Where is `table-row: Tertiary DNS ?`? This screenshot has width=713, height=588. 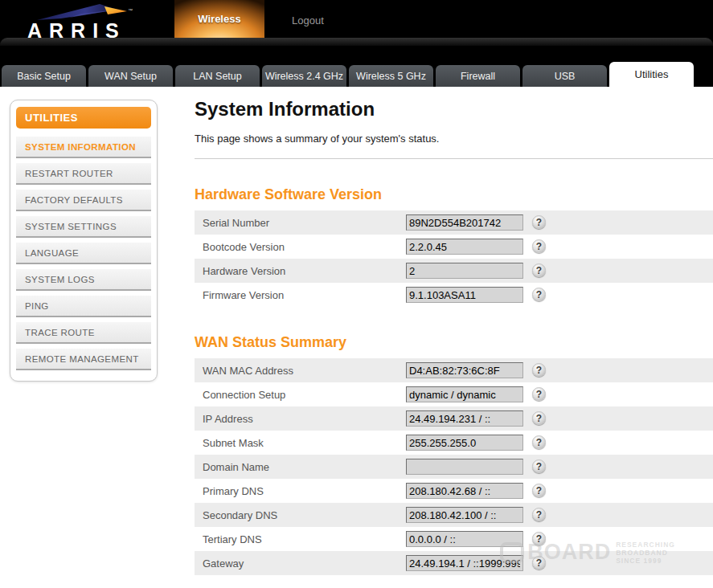
table-row: Tertiary DNS ? is located at coordinates (453, 539).